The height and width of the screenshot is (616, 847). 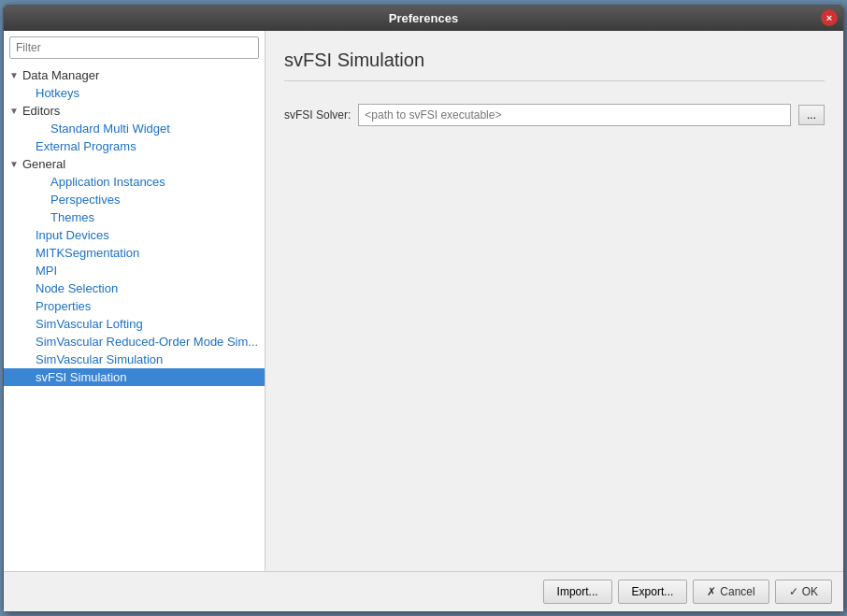 What do you see at coordinates (424, 19) in the screenshot?
I see `title-bar: Preferences ×` at bounding box center [424, 19].